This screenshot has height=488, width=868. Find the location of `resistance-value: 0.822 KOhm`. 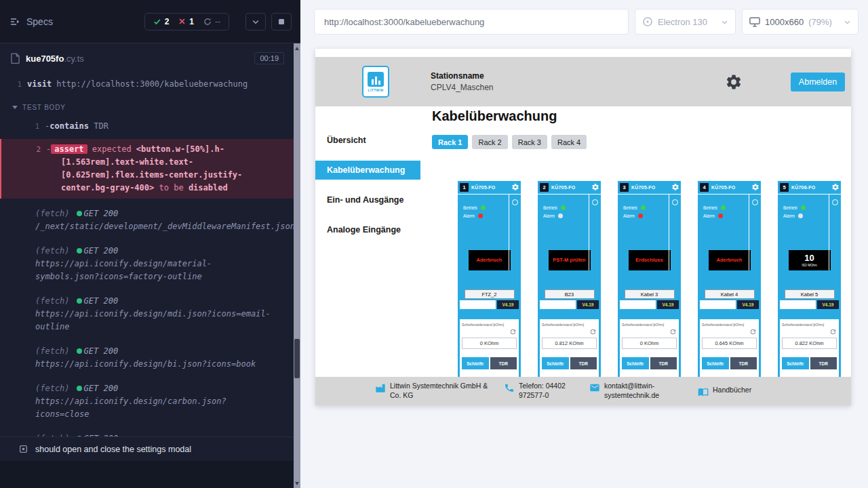

resistance-value: 0.822 KOhm is located at coordinates (810, 343).